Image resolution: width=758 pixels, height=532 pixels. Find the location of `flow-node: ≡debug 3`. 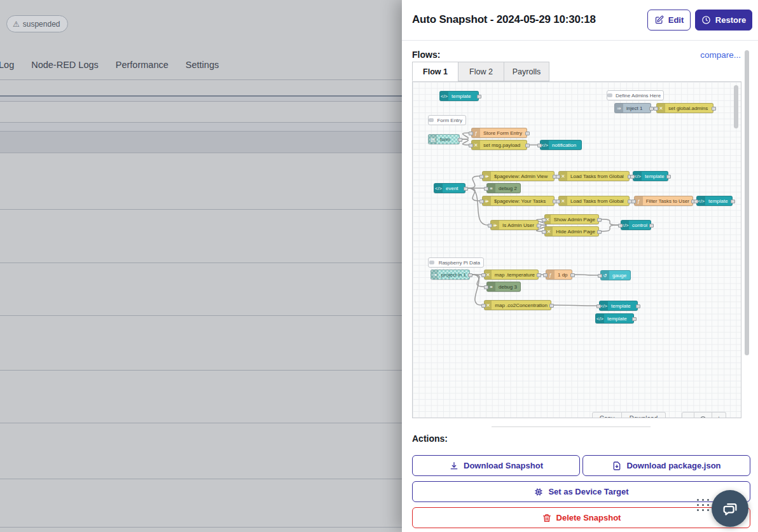

flow-node: ≡debug 3 is located at coordinates (504, 287).